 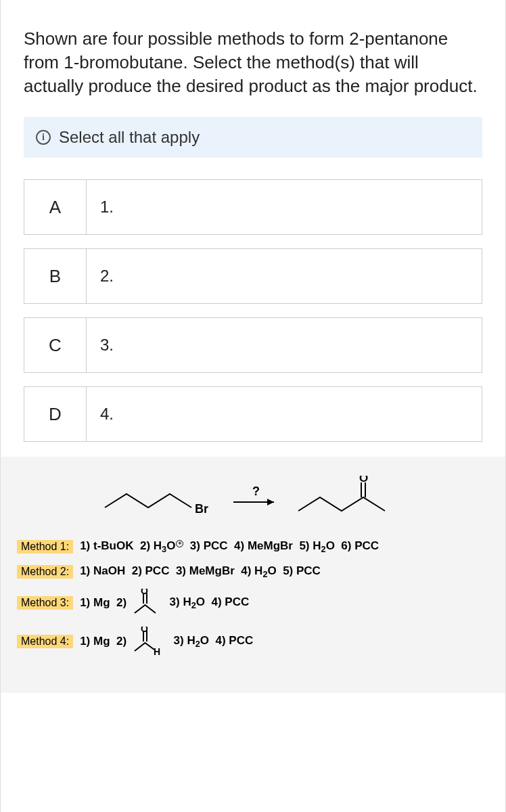 I want to click on option-a: A 1., so click(x=253, y=207).